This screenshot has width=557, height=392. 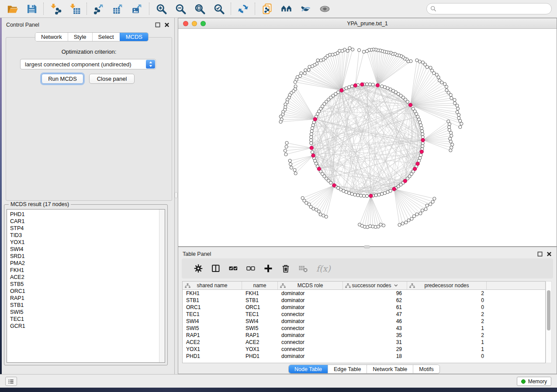 I want to click on table-row: TEC1TEC1connector472, so click(x=364, y=314).